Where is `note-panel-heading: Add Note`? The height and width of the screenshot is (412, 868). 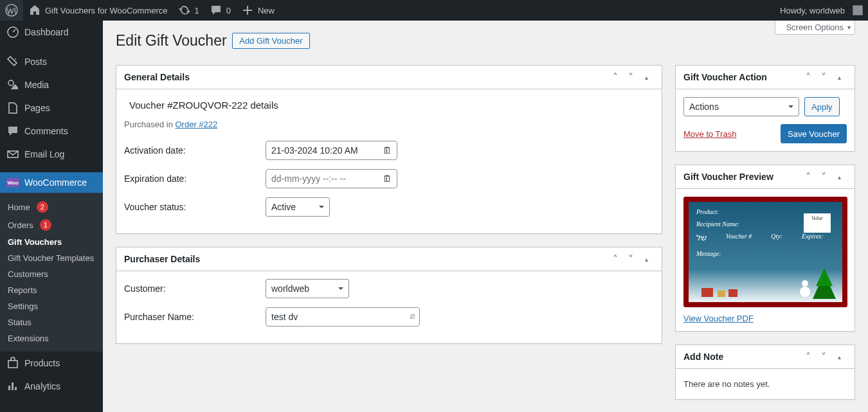
note-panel-heading: Add Note is located at coordinates (703, 357).